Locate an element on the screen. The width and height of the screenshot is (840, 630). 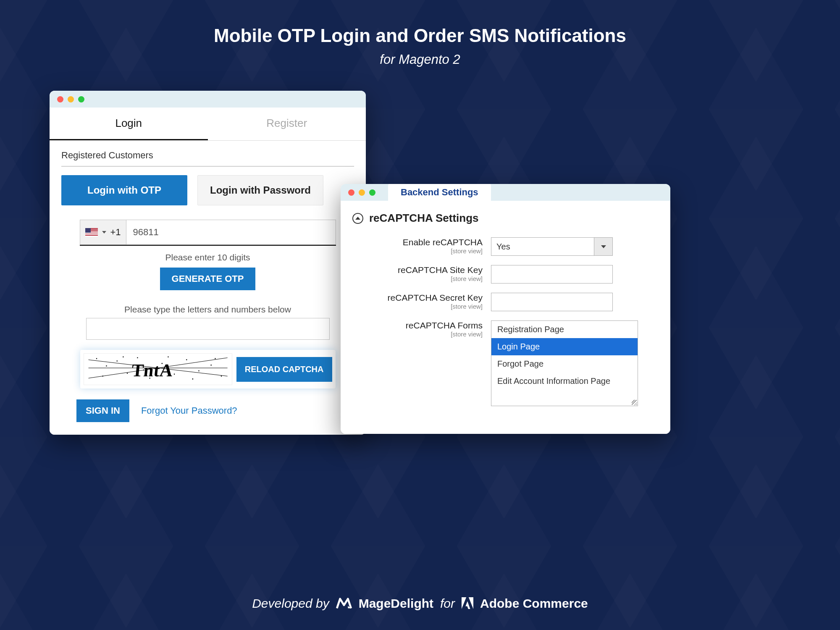
phone-underline is located at coordinates (208, 245).